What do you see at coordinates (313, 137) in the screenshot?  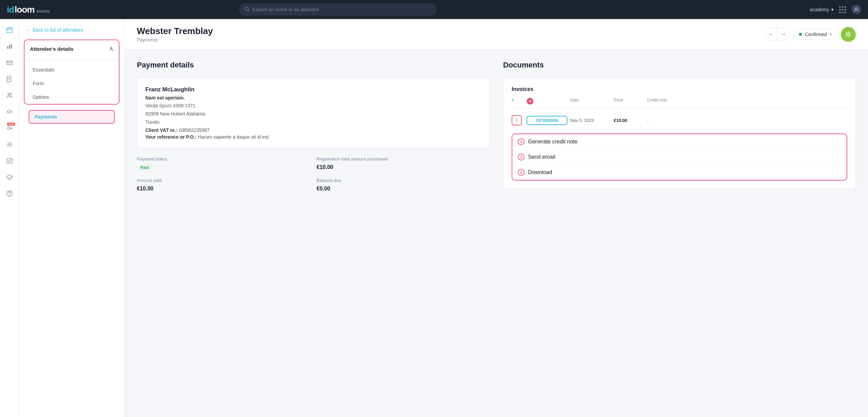 I see `ref-field: Your reference or P.O.: Harum sapiente a…` at bounding box center [313, 137].